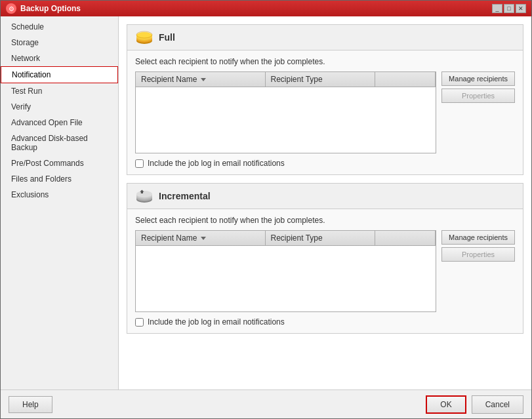 Image resolution: width=532 pixels, height=419 pixels. Describe the element at coordinates (59, 58) in the screenshot. I see `sidebar-item-network: Network` at that location.